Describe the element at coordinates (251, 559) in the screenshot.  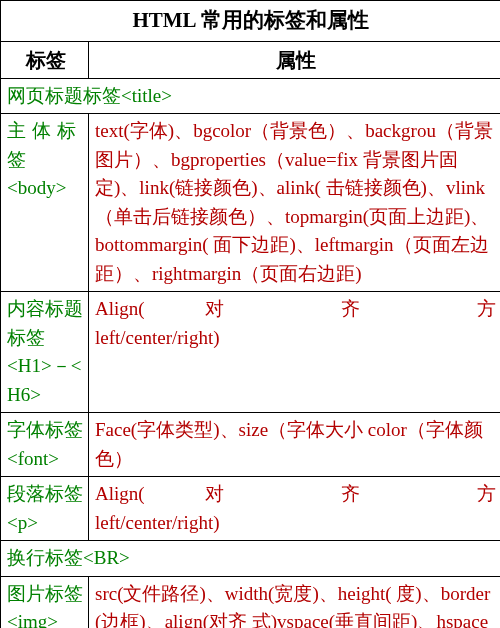
I see `tag-cell: 换行标签<BR>` at that location.